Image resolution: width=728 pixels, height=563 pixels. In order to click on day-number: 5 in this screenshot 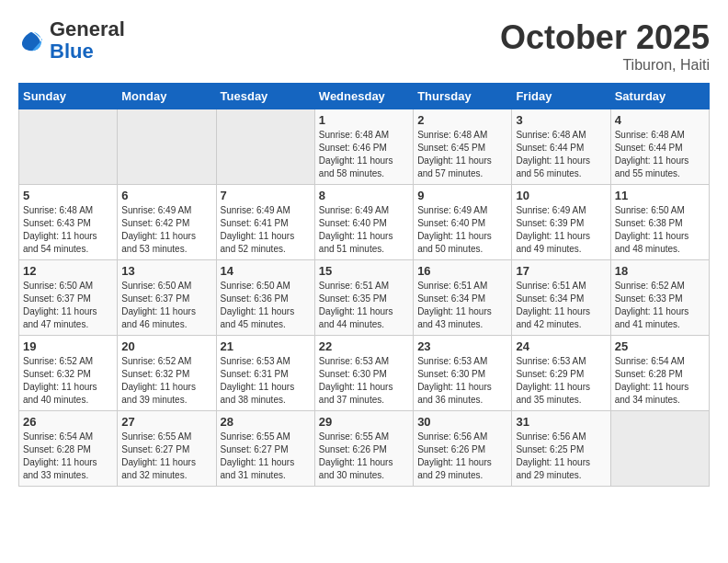, I will do `click(68, 195)`.